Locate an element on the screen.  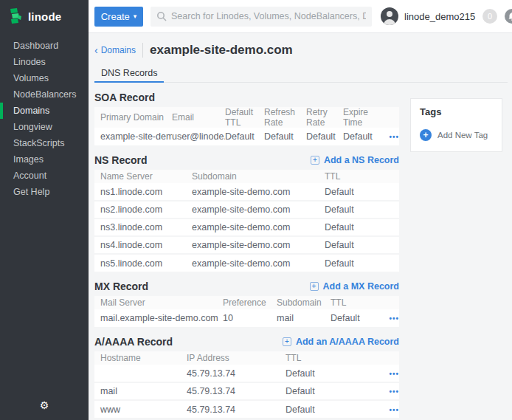
column-header: Refresh Rate is located at coordinates (285, 117).